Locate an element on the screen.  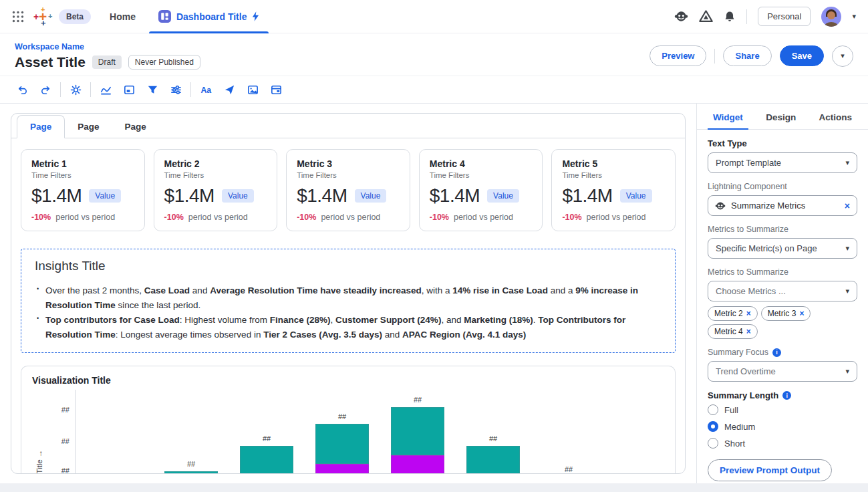
remove-component-icon: × is located at coordinates (847, 206).